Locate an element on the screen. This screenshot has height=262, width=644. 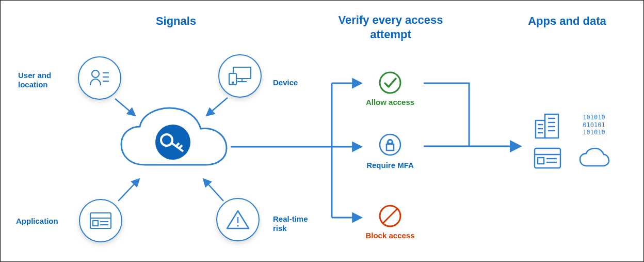
allow-icon is located at coordinates (390, 83).